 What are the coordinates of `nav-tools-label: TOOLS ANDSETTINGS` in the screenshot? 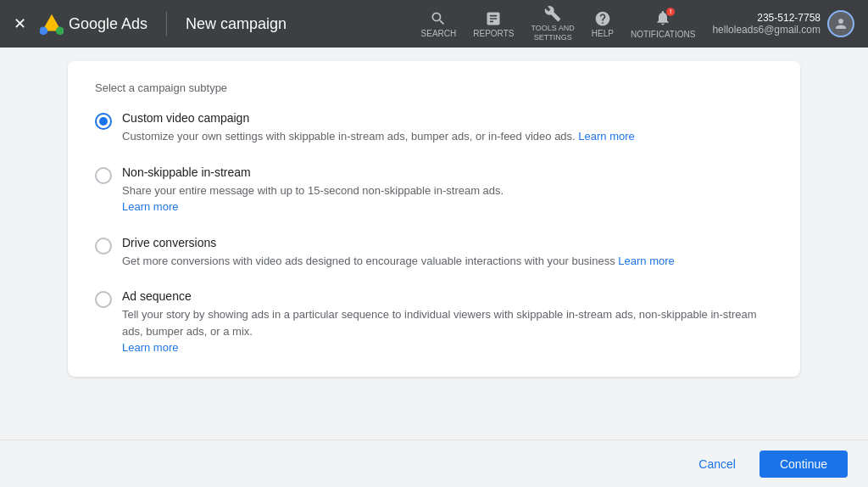 It's located at (553, 33).